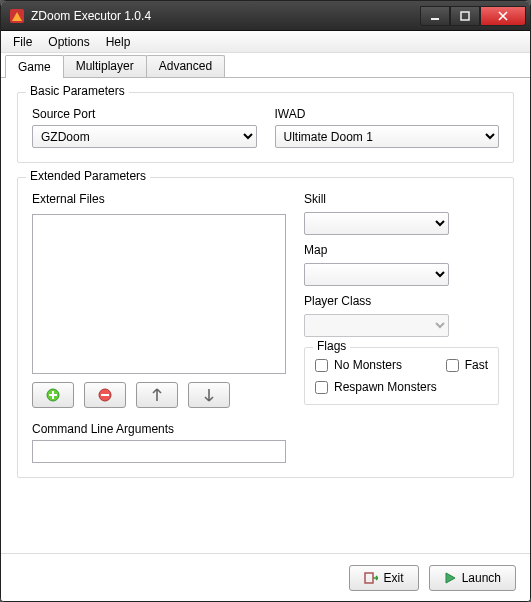  What do you see at coordinates (465, 16) in the screenshot?
I see `maximize-button` at bounding box center [465, 16].